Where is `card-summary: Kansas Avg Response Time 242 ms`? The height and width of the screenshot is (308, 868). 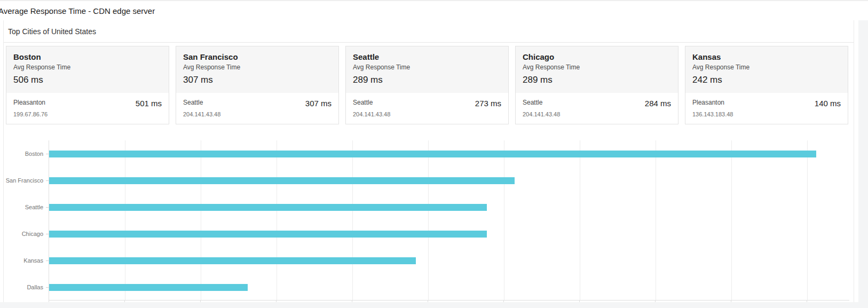 card-summary: Kansas Avg Response Time 242 ms is located at coordinates (767, 69).